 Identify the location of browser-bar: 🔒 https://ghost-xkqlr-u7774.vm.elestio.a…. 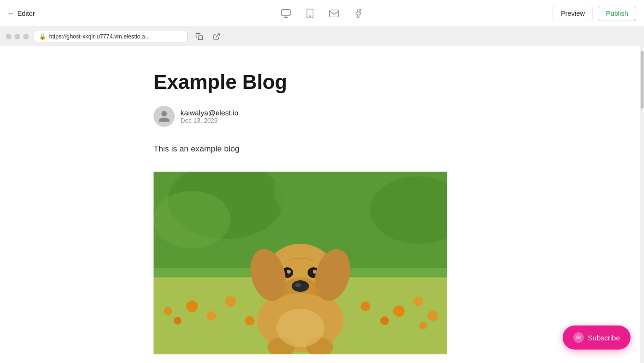
(322, 37).